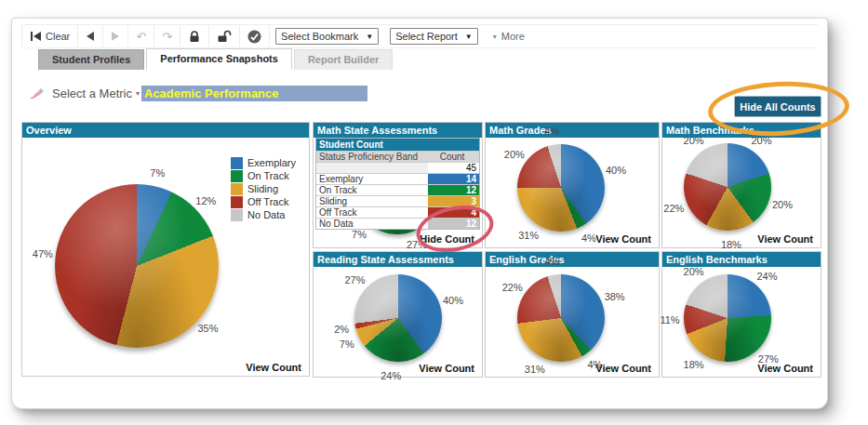  Describe the element at coordinates (91, 36) in the screenshot. I see `back-button` at that location.